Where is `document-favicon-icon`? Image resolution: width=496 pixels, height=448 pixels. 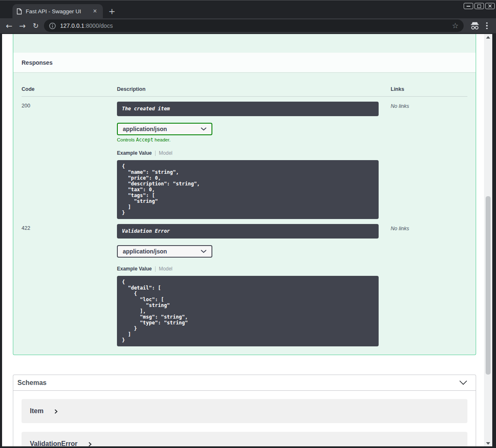
document-favicon-icon is located at coordinates (19, 12).